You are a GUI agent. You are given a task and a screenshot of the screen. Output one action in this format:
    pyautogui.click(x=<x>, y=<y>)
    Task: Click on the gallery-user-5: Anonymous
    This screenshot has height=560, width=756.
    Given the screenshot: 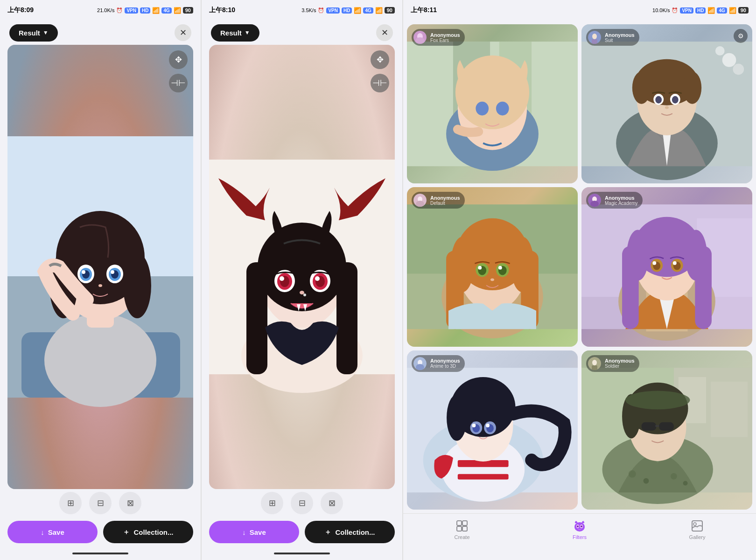 What is the action you would take?
    pyautogui.click(x=445, y=361)
    